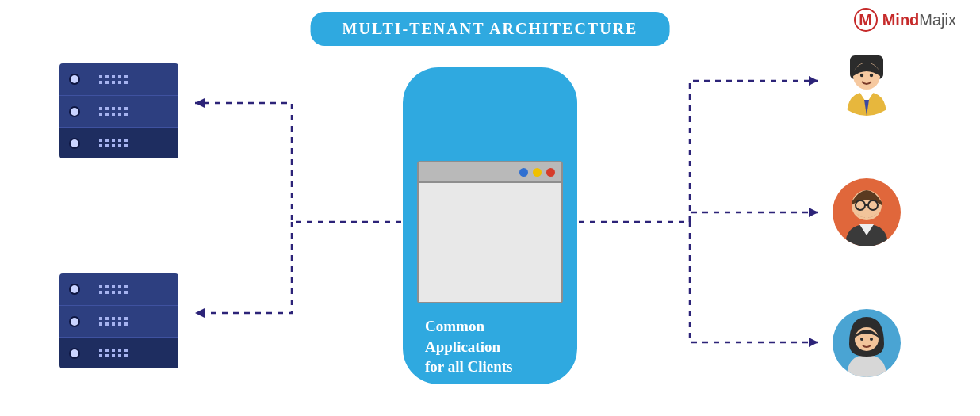  I want to click on brand-mark-icon: M, so click(866, 20).